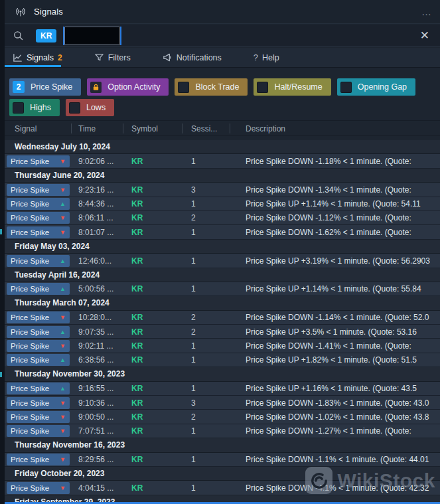 This screenshot has width=440, height=504. What do you see at coordinates (427, 12) in the screenshot?
I see `window-menu-icon: …` at bounding box center [427, 12].